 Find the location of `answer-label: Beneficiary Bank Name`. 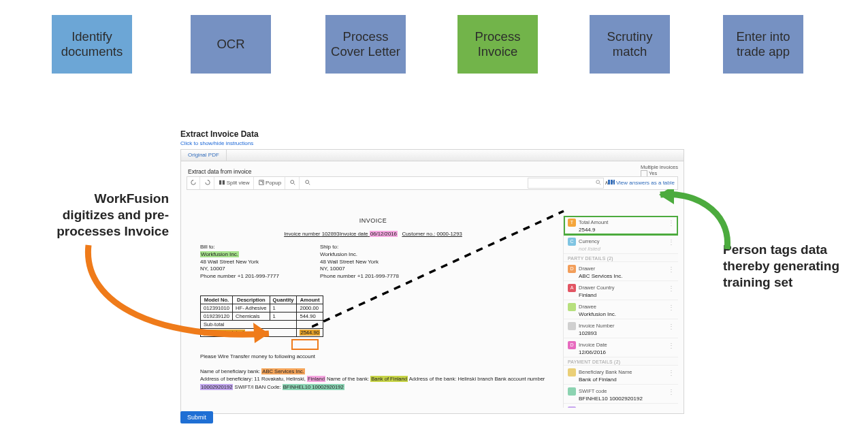

answer-label: Beneficiary Bank Name is located at coordinates (605, 372).